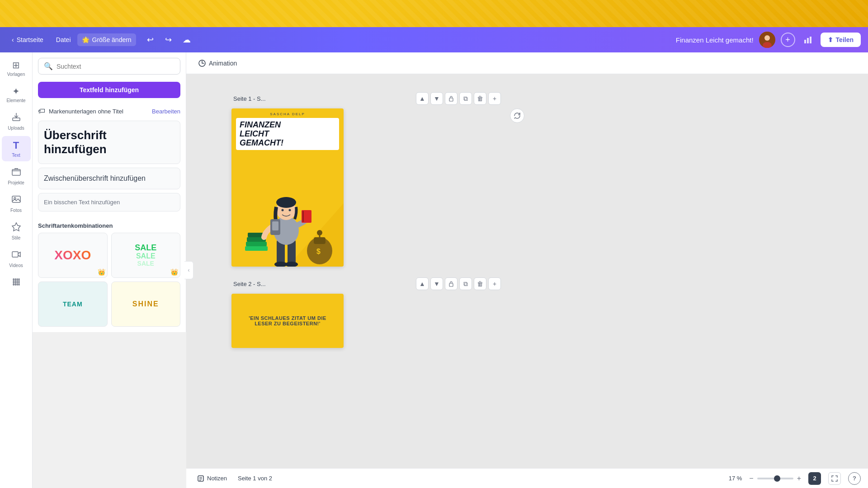  Describe the element at coordinates (16, 173) in the screenshot. I see `projekte-icon` at that location.